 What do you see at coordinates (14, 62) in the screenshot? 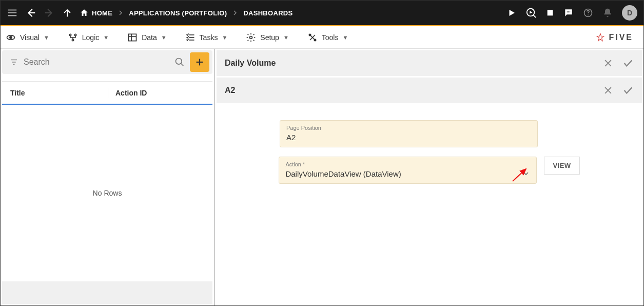
I see `filter-icon` at bounding box center [14, 62].